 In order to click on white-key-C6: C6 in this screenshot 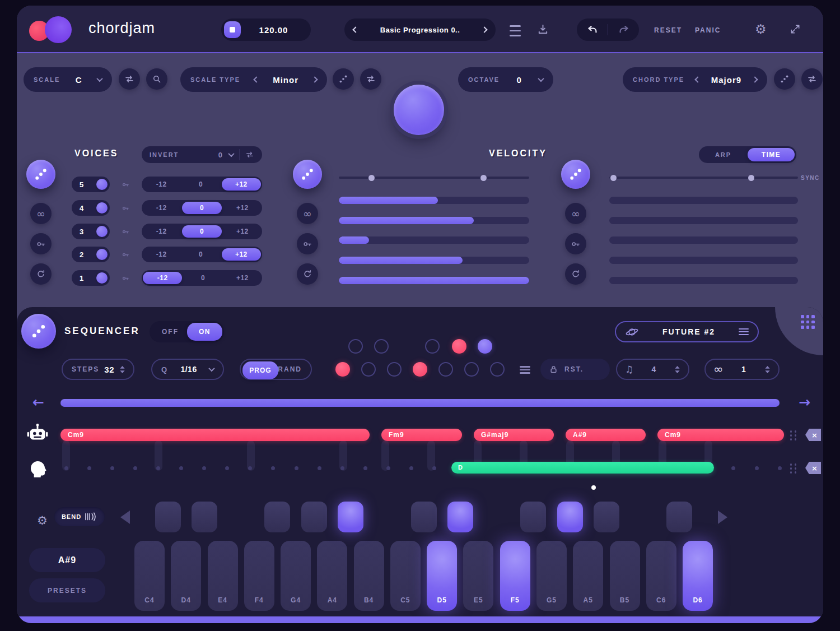, I will do `click(661, 576)`.